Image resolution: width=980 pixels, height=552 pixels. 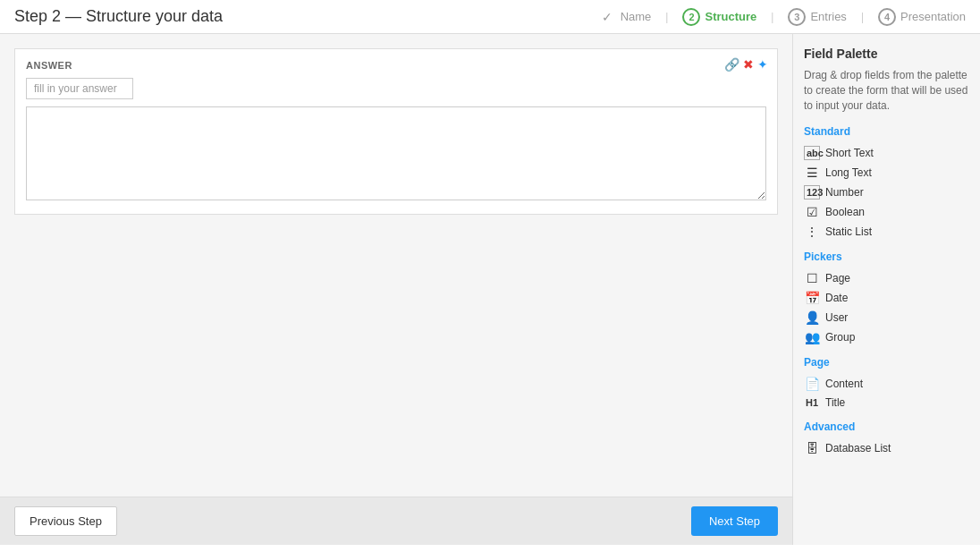 I want to click on field-label: ANSWER, so click(x=396, y=65).